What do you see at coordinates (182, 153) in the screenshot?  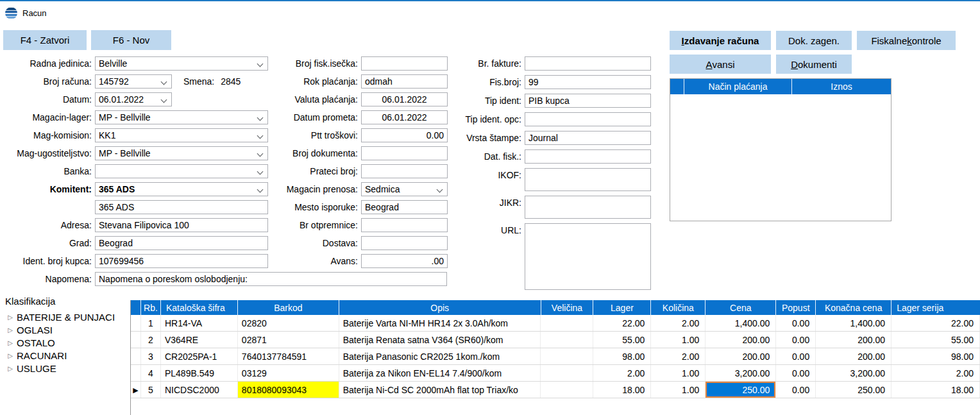 I see `mag-ugostiteljstvo-select: MP - Bellville` at bounding box center [182, 153].